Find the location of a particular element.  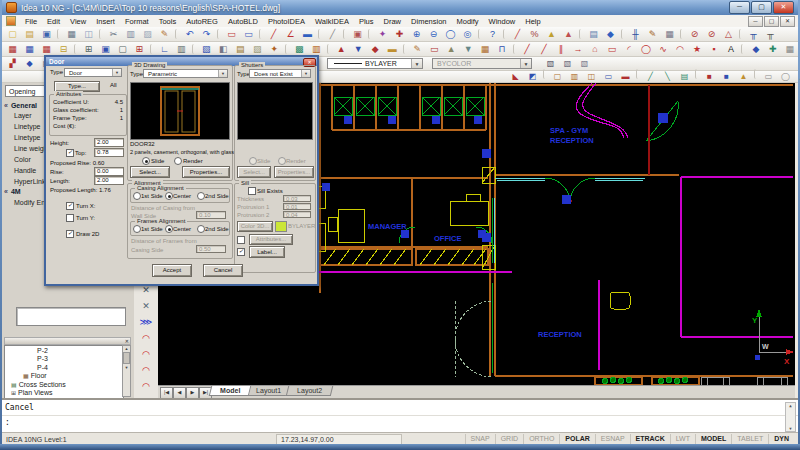

toolbar-icon: ◩ is located at coordinates (532, 76).